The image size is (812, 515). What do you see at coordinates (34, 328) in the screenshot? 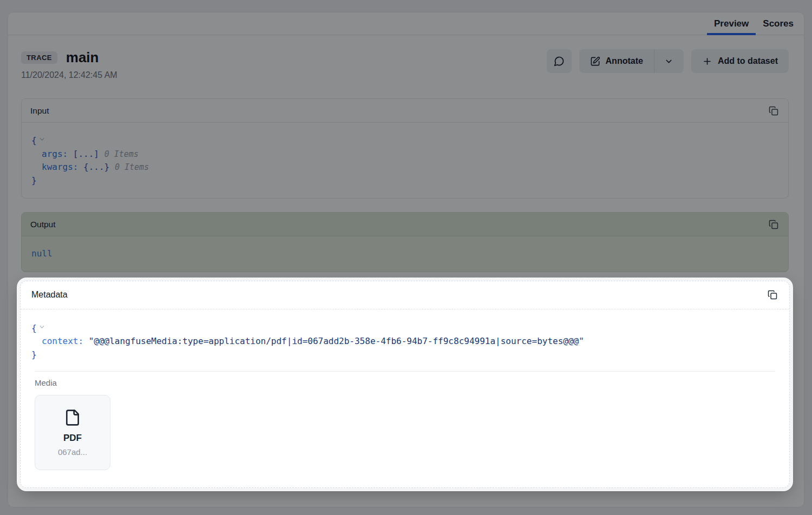
I see `json-open-brace: {` at bounding box center [34, 328].